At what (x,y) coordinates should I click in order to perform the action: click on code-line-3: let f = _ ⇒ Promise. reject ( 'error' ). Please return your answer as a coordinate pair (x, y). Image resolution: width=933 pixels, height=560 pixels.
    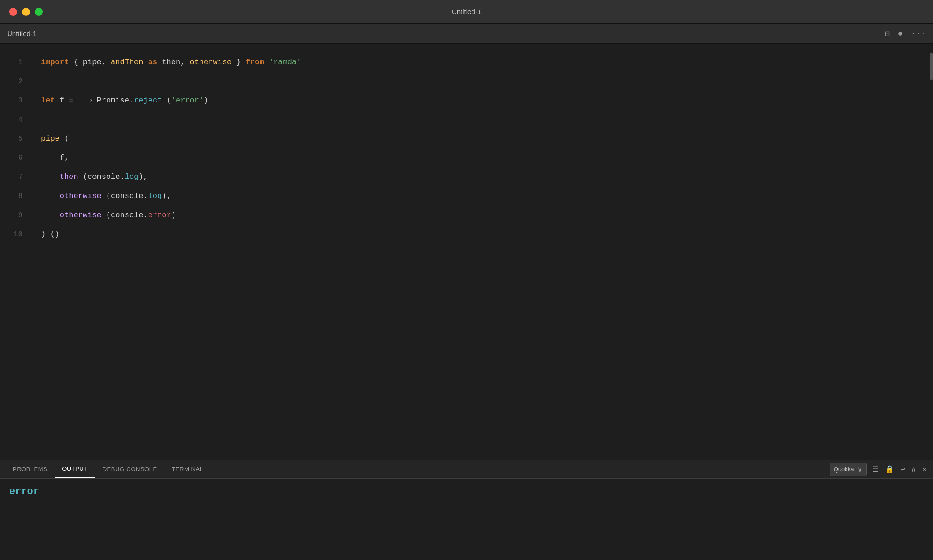
    Looking at the image, I should click on (485, 101).